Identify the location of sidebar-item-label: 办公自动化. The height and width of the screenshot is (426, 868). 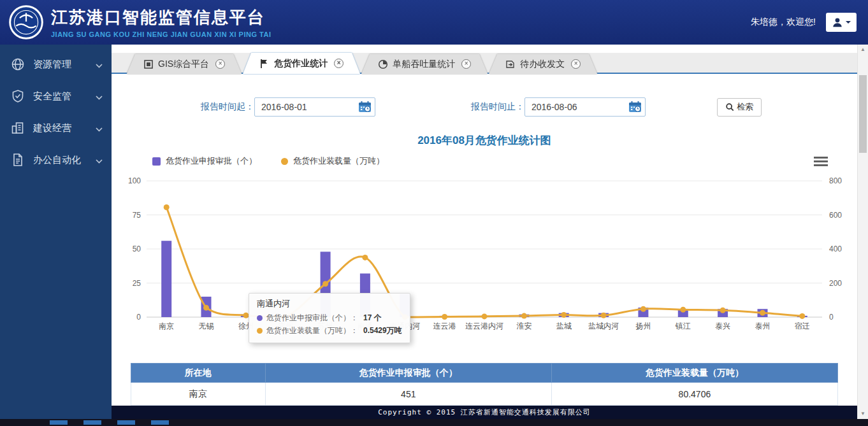
(57, 160).